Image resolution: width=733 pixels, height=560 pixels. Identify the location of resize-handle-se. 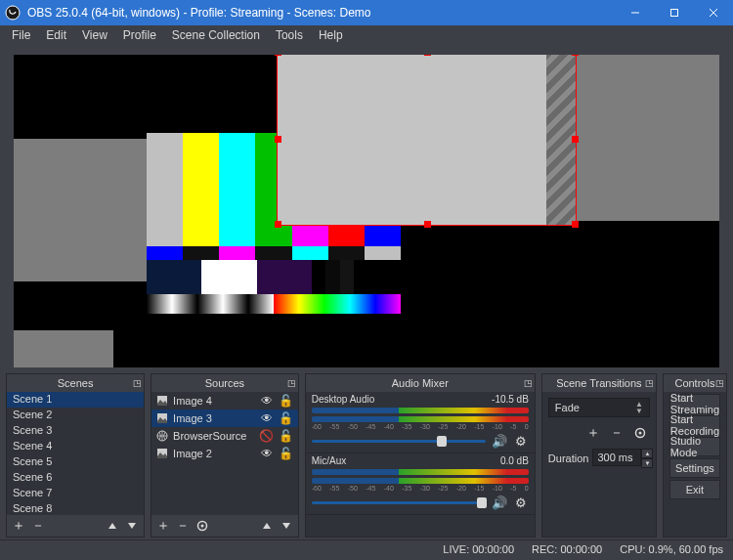
(575, 225).